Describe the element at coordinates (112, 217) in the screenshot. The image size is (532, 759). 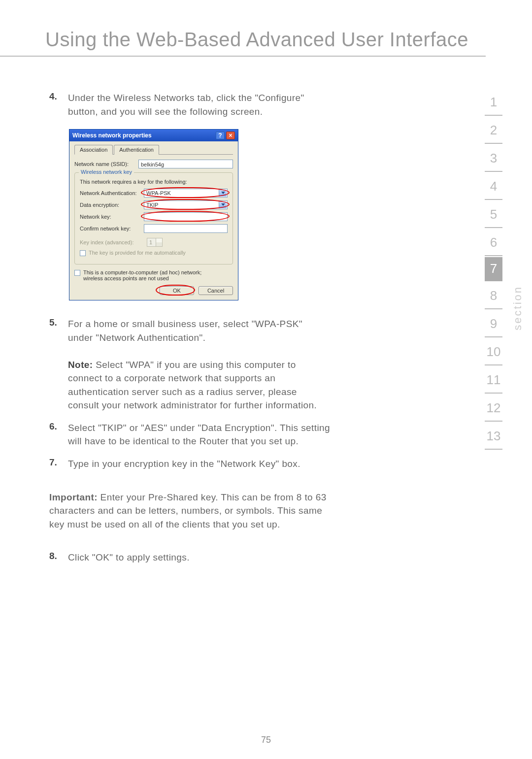
I see `network-key-label: Network key:` at that location.